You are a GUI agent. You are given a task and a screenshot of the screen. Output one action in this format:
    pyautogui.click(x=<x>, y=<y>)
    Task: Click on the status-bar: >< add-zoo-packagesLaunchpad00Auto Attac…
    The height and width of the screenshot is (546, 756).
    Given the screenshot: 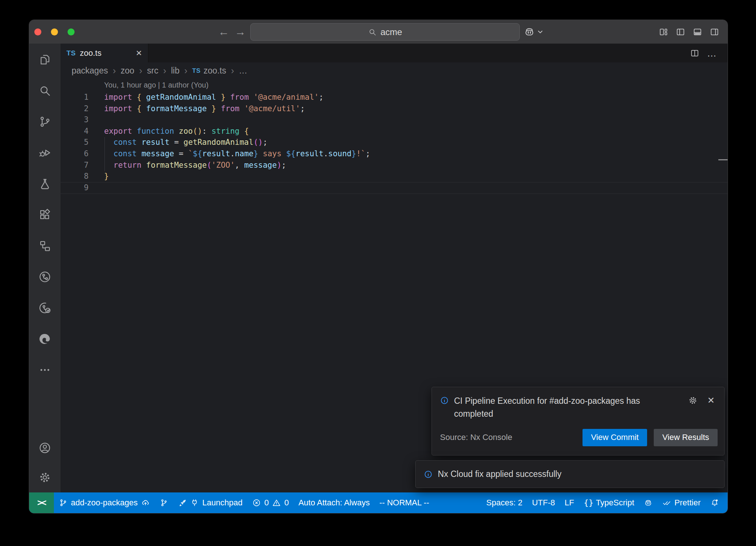 What is the action you would take?
    pyautogui.click(x=378, y=503)
    